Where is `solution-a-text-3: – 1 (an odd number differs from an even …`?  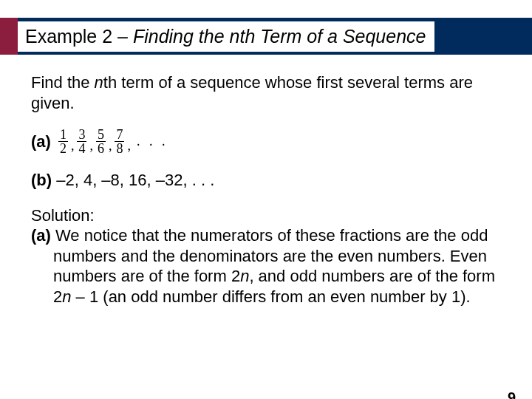 solution-a-text-3: – 1 (an odd number differs from an even … is located at coordinates (271, 297).